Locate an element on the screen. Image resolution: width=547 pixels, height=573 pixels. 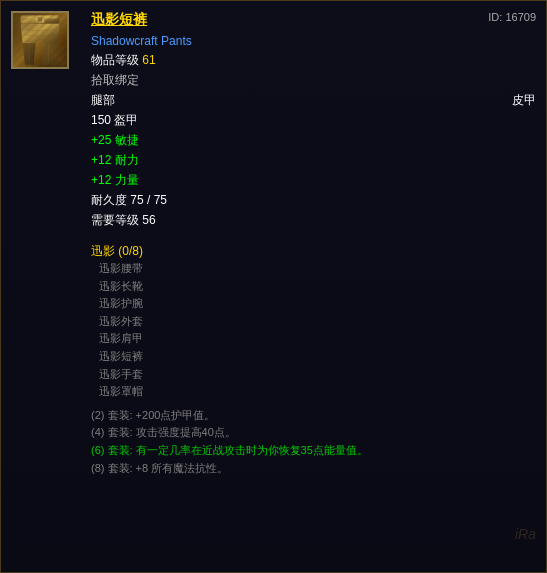
set-bonus-line: (2) 套装: +200点护甲值。 is located at coordinates (314, 416).